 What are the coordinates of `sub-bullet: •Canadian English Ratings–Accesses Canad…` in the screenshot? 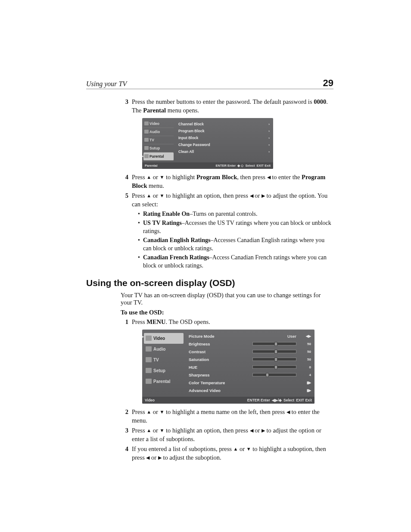 It's located at (236, 245).